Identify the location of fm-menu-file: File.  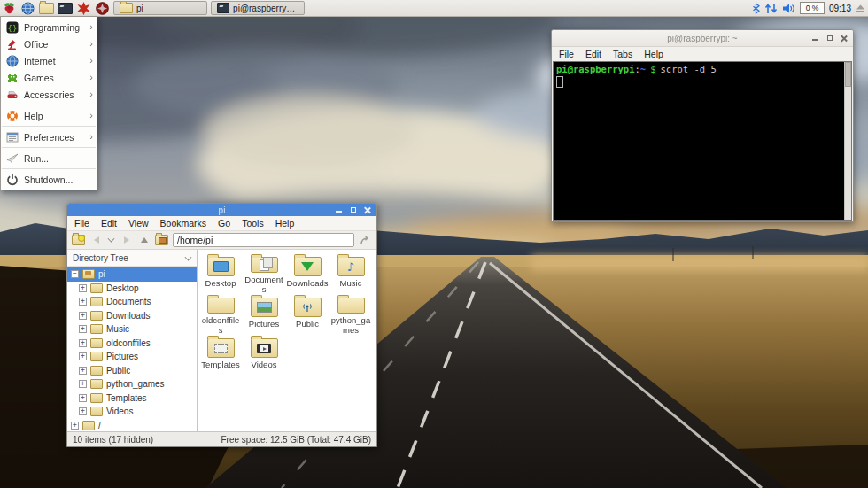
(81, 223).